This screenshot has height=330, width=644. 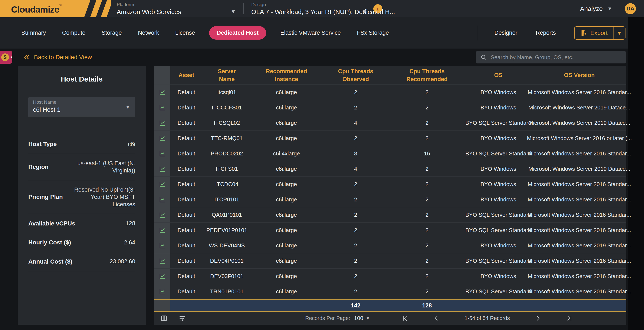 I want to click on table-row: DefaultQA01P0101c6i.large22BYO SQL Serve…, so click(x=390, y=215).